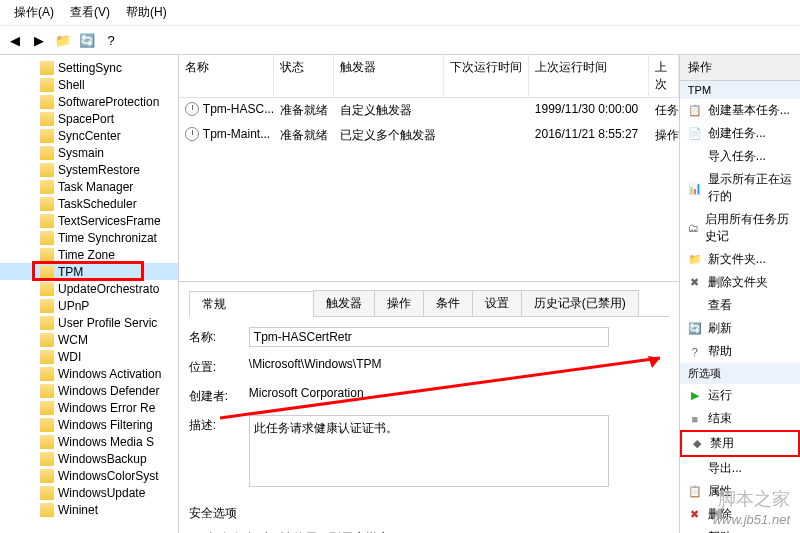  Describe the element at coordinates (448, 303) in the screenshot. I see `tab-conditions: 条件` at that location.